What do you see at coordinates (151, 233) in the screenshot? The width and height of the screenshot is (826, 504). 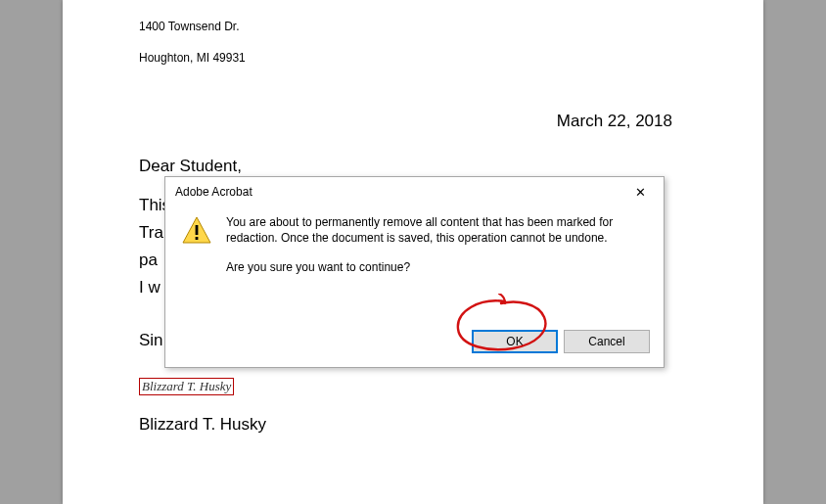 I see `body-line-2: Tra` at bounding box center [151, 233].